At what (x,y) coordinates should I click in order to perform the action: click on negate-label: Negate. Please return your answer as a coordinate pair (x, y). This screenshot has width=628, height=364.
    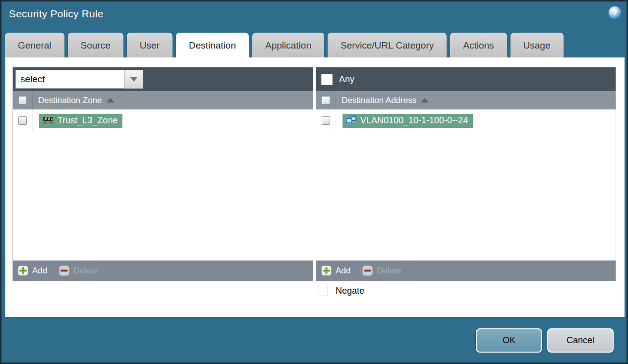
    Looking at the image, I should click on (350, 291).